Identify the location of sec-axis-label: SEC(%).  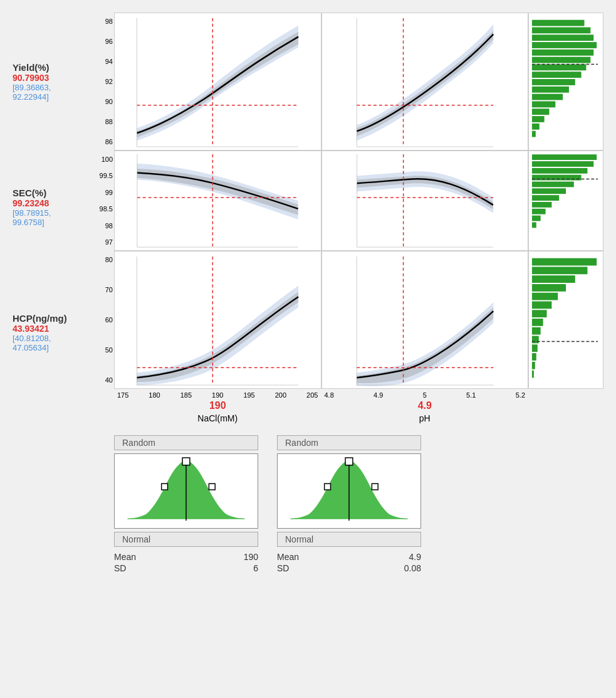
(50, 193).